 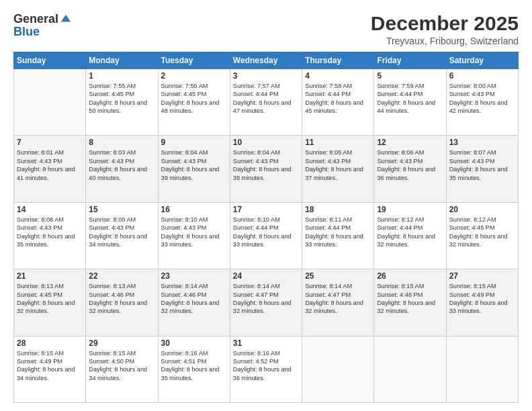 What do you see at coordinates (193, 102) in the screenshot?
I see `table-row: 2Sunrise: 7:56 AMSunset: 4:45 PMDaylight…` at bounding box center [193, 102].